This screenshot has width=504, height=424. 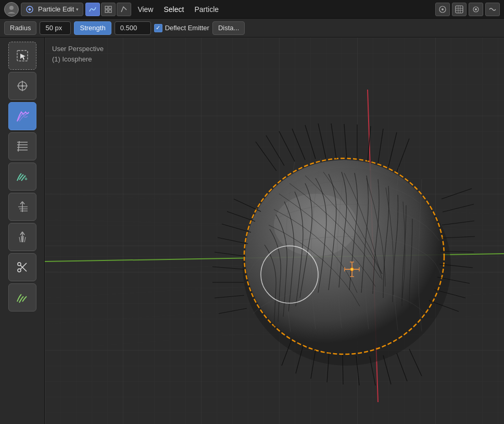 I want to click on avatar-button, so click(x=11, y=9).